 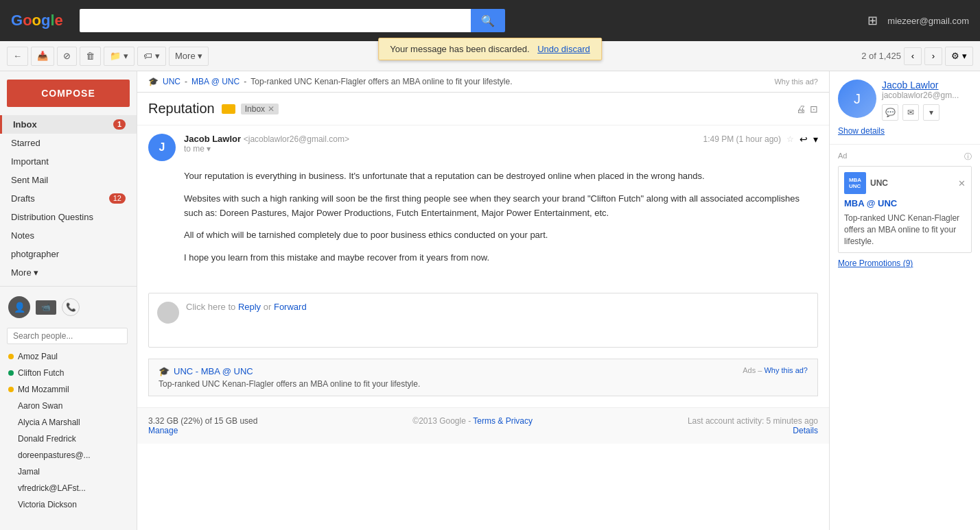 What do you see at coordinates (490, 21) in the screenshot?
I see `top-bar: Google 🔍 ⊞ miezeer@gmail.com` at bounding box center [490, 21].